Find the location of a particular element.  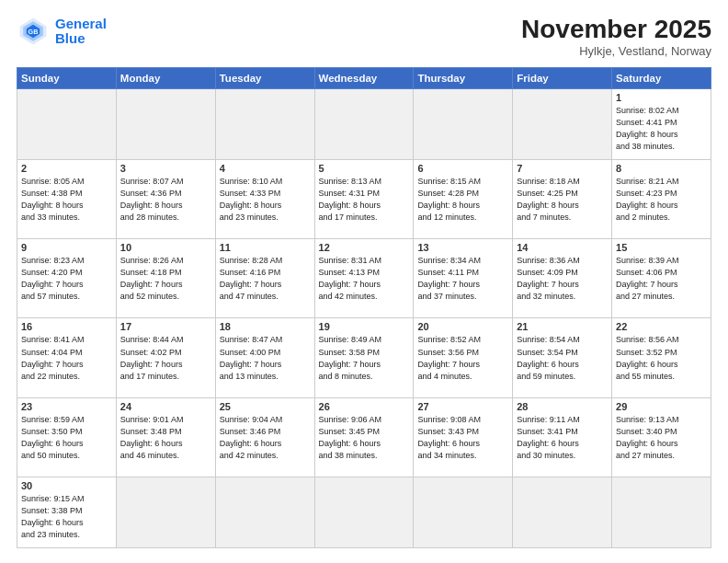

day-number: 11 is located at coordinates (265, 247).